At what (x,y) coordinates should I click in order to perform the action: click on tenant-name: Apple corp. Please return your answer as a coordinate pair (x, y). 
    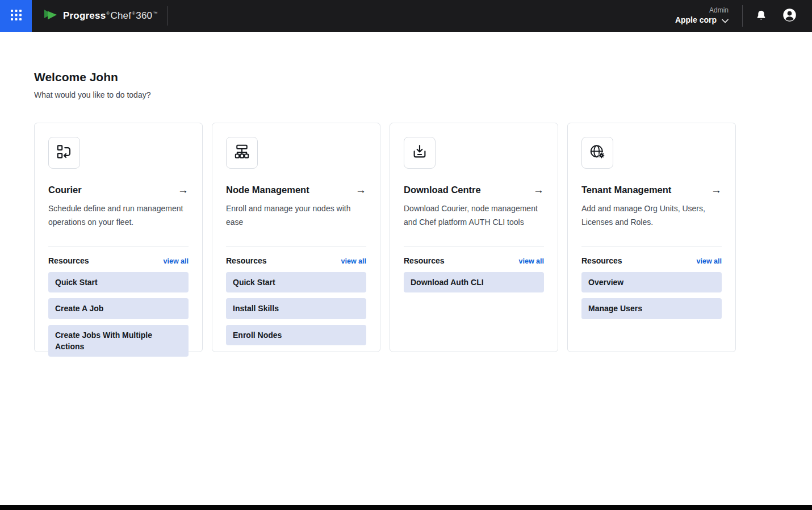
    Looking at the image, I should click on (696, 20).